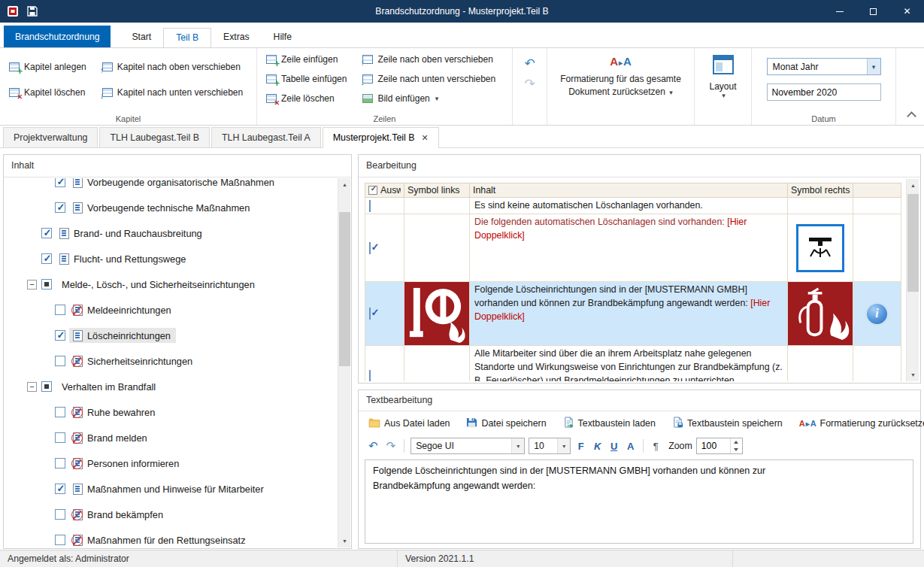 This screenshot has height=567, width=924. What do you see at coordinates (720, 446) in the screenshot?
I see `zoom-spinner` at bounding box center [720, 446].